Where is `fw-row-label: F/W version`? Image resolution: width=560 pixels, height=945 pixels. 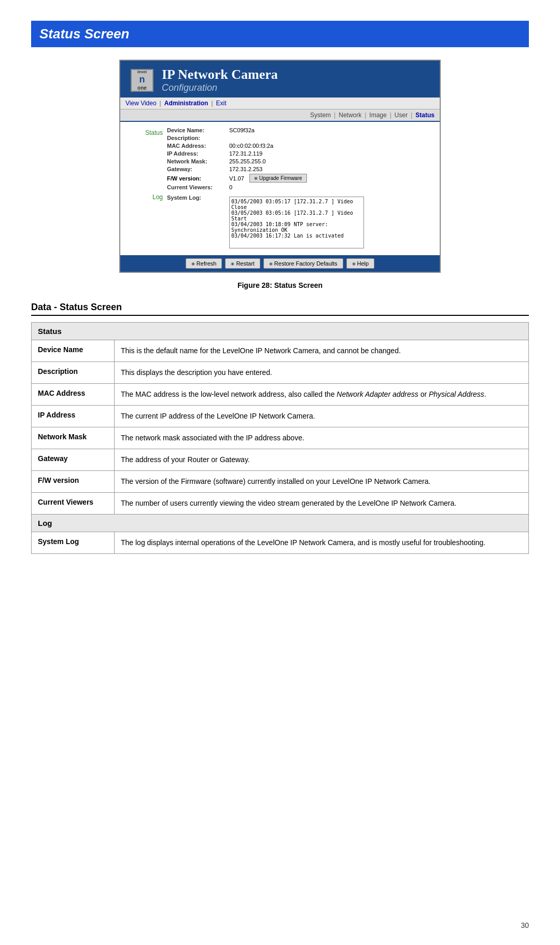 fw-row-label: F/W version is located at coordinates (73, 482).